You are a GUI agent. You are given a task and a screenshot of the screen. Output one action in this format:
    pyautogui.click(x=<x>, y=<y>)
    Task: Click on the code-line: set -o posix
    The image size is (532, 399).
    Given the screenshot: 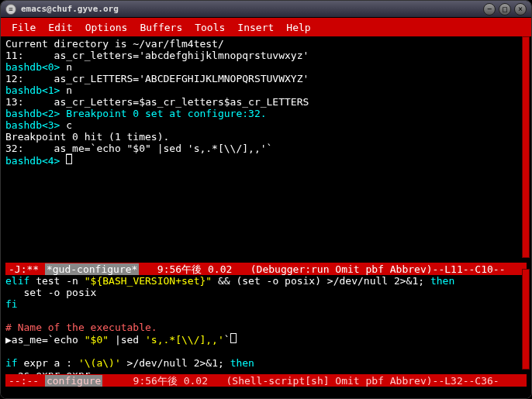 What is the action you would take?
    pyautogui.click(x=266, y=293)
    